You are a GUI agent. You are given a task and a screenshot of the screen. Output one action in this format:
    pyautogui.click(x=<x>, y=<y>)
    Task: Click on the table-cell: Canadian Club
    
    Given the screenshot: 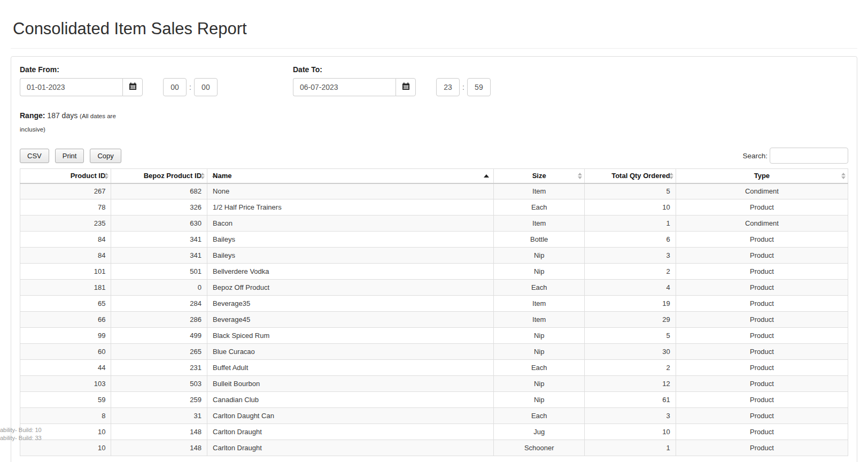 What is the action you would take?
    pyautogui.click(x=351, y=400)
    